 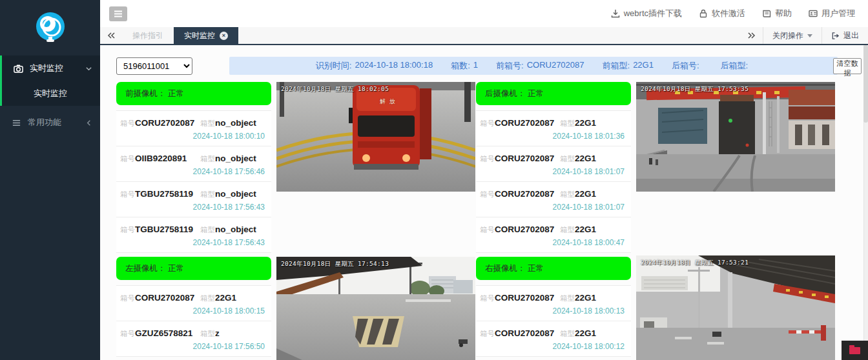 I want to click on record-row: 箱号CORU2702087 箱型no_object 2024-10-18 18:…, so click(x=194, y=129).